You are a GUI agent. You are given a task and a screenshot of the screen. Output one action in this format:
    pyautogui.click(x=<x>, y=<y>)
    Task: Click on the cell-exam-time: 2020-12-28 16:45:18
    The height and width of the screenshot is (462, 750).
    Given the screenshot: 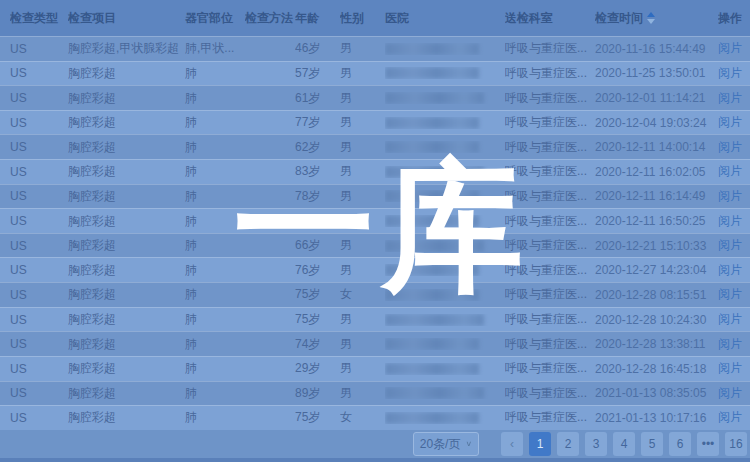 What is the action you would take?
    pyautogui.click(x=656, y=369)
    